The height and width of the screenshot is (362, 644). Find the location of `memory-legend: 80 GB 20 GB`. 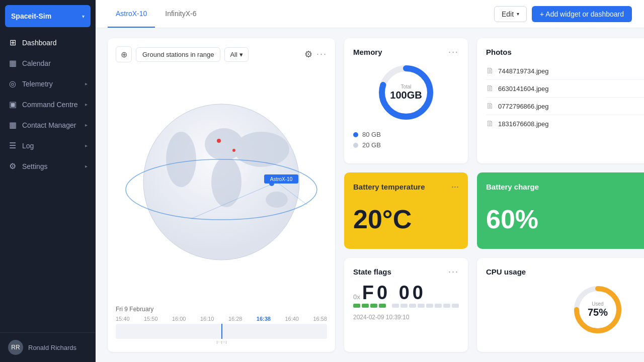

memory-legend: 80 GB 20 GB is located at coordinates (406, 140).